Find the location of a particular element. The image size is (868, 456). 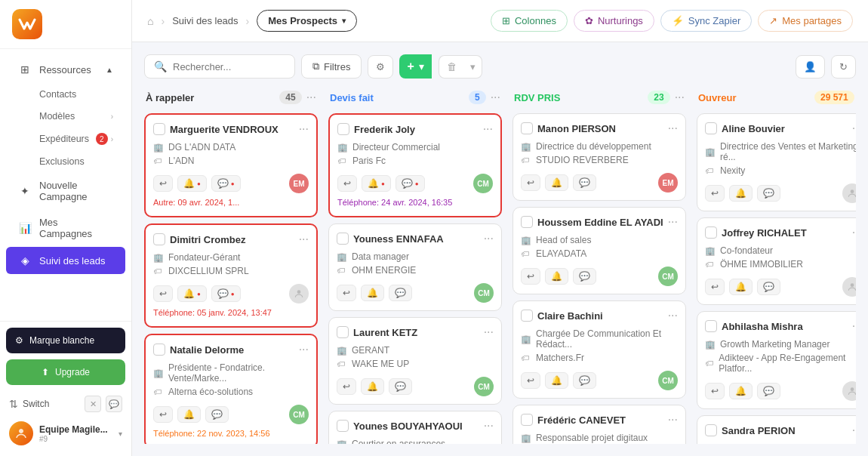

card: Aline Bouvier···🏢Directrice des Ventes e… is located at coordinates (776, 162).